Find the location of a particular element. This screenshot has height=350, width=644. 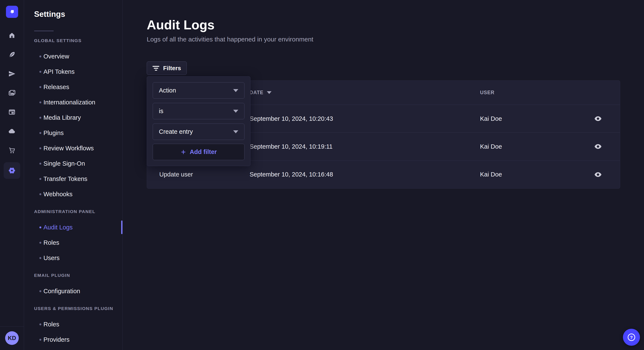

page-subtitle: Logs of all the activities that happened… is located at coordinates (230, 39).